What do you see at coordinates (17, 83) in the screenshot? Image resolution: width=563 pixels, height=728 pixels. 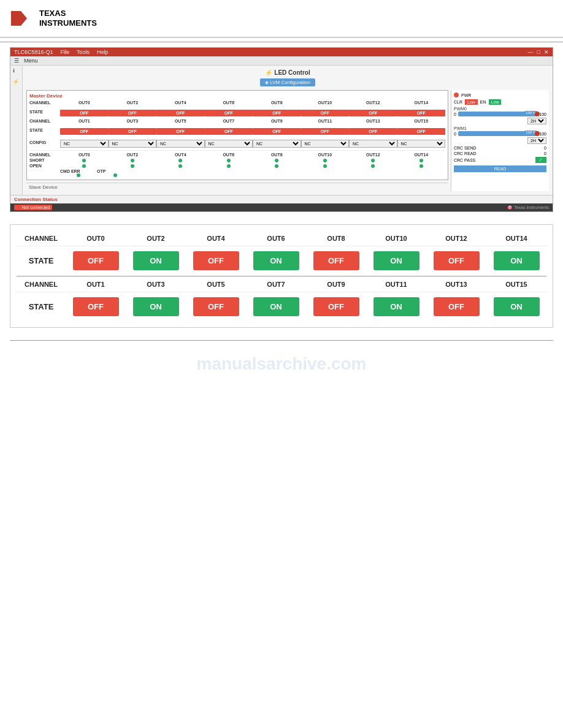 I see `sidebar-icon-power: ⚡` at bounding box center [17, 83].